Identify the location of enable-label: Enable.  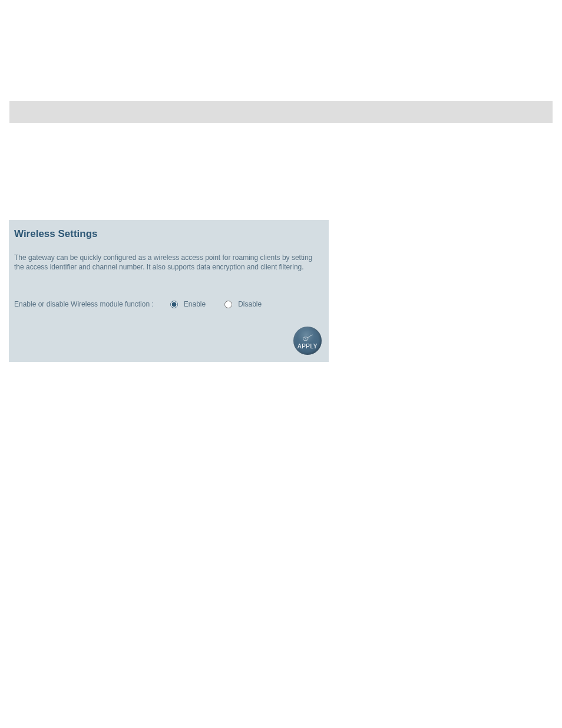
(194, 304).